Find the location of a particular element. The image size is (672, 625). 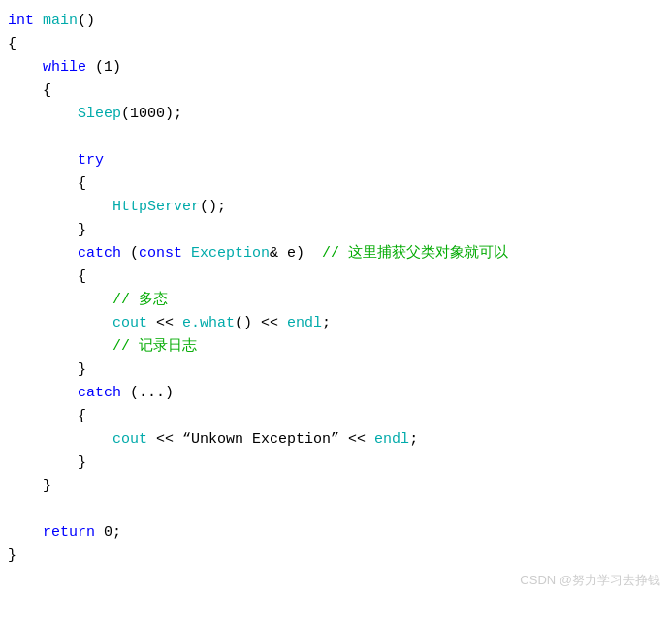

line-1: int main() is located at coordinates (336, 21).